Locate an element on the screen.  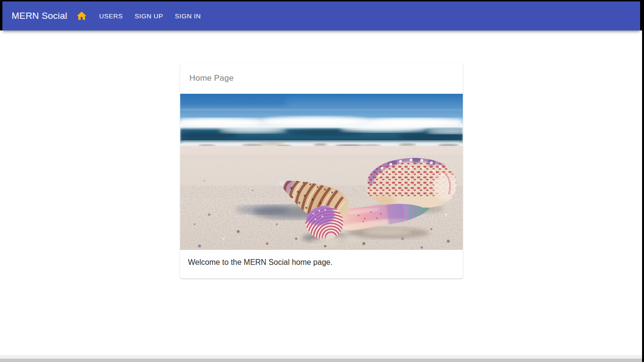
letterbox-left is located at coordinates (1, 15).